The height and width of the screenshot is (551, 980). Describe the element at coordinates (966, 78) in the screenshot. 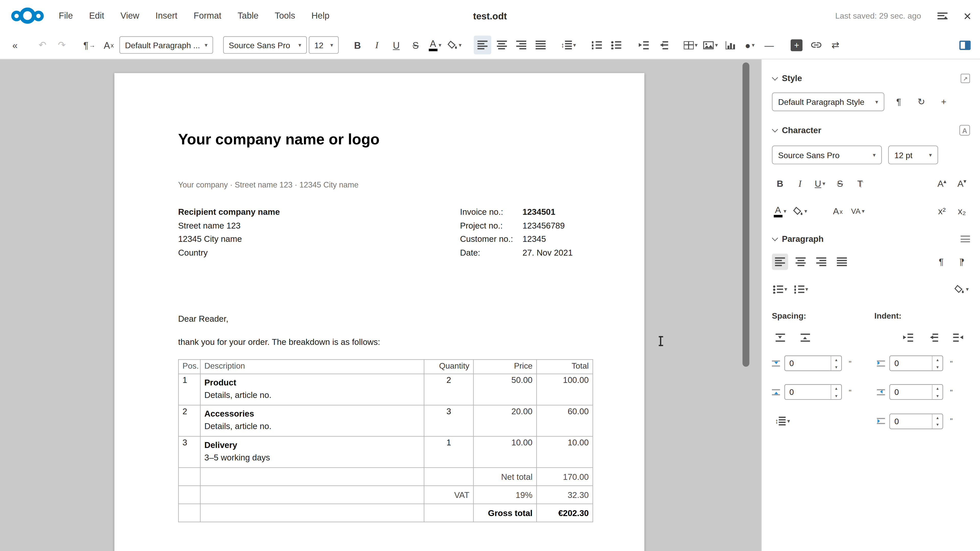

I see `expand-panel-icon: ↗` at that location.